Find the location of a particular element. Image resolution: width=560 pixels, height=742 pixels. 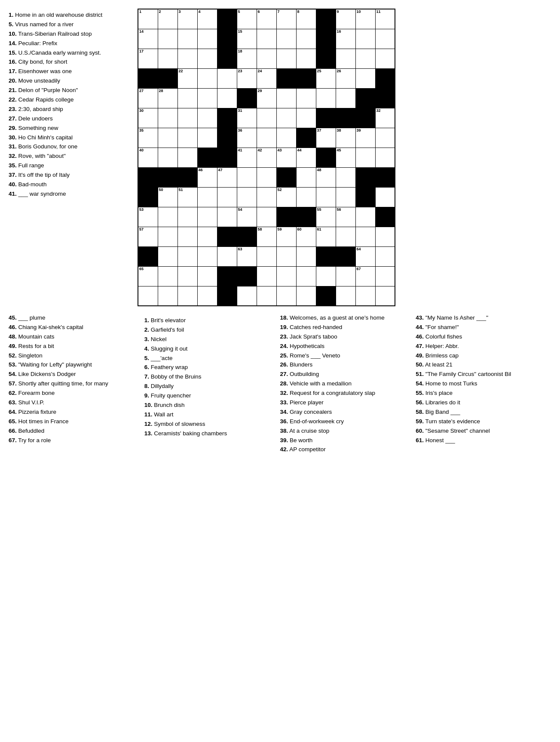

white-cell: 1 is located at coordinates (148, 19).